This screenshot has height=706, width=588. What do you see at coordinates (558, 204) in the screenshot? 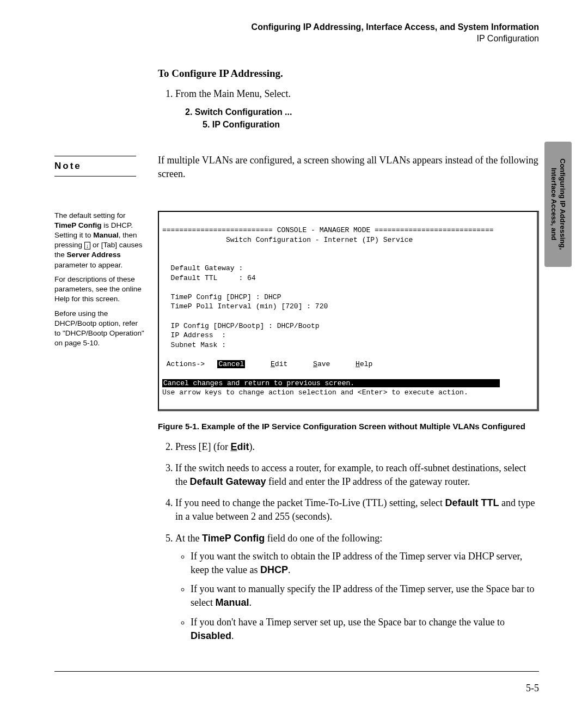
I see `side-tab-text: Configuring IP Addressing, Interface Acc…` at bounding box center [558, 204].